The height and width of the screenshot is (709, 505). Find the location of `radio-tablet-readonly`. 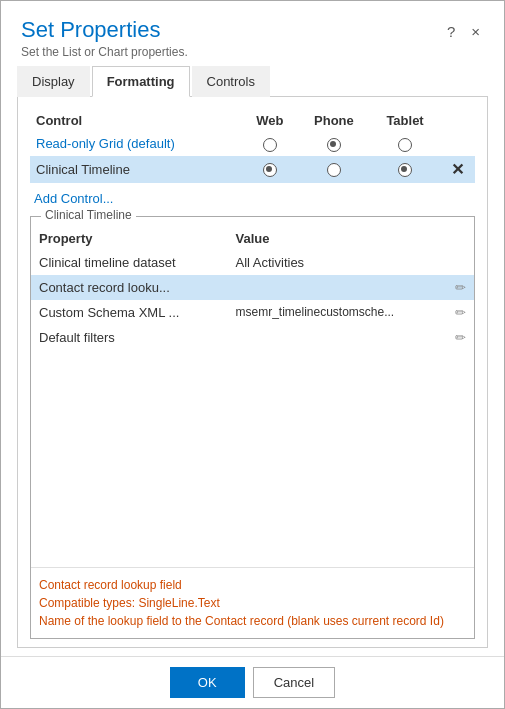

radio-tablet-readonly is located at coordinates (404, 144).